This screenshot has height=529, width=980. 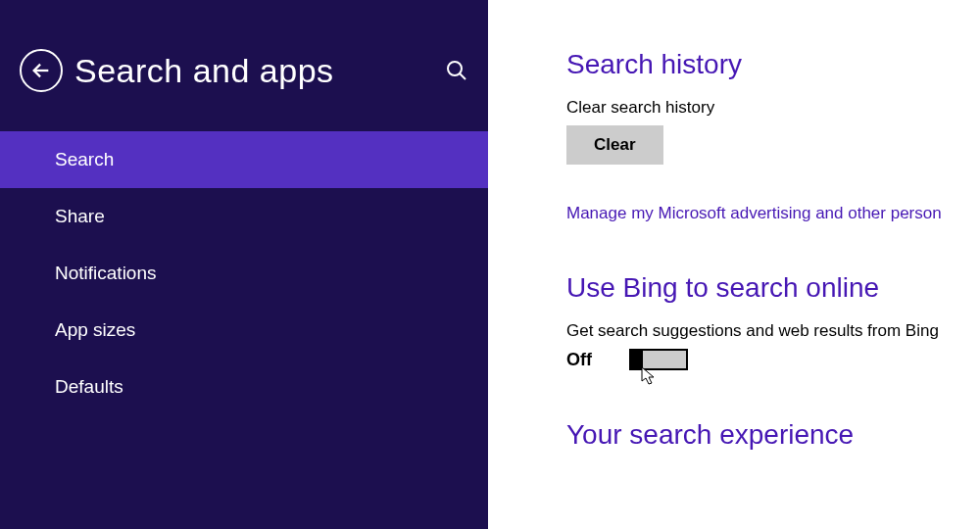 What do you see at coordinates (244, 90) in the screenshot?
I see `header: Search and apps` at bounding box center [244, 90].